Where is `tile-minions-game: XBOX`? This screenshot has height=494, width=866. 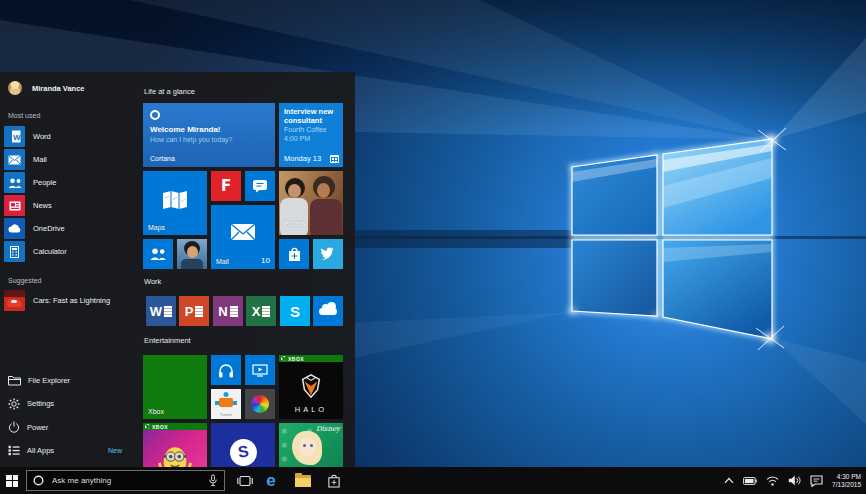
tile-minions-game: XBOX is located at coordinates (175, 445).